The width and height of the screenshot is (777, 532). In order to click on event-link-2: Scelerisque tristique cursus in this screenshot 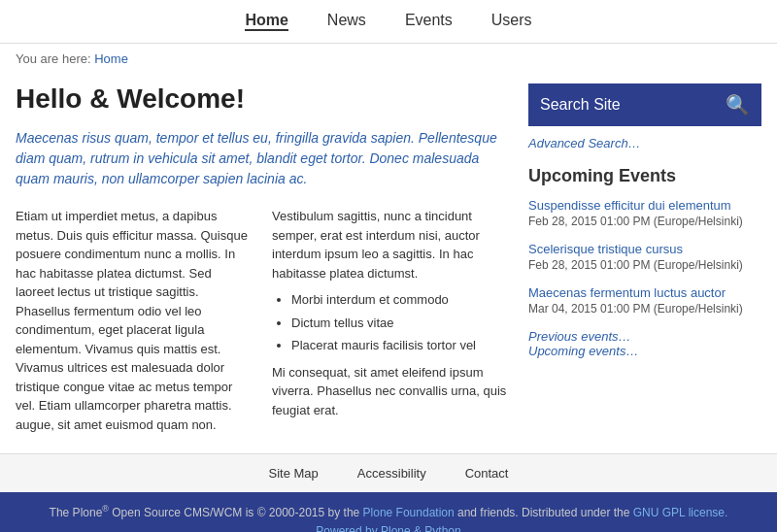, I will do `click(645, 249)`.